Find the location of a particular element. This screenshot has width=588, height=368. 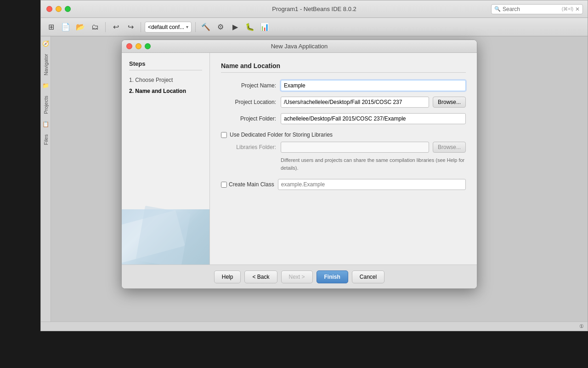

project-location-label: Project Location: is located at coordinates (251, 102).